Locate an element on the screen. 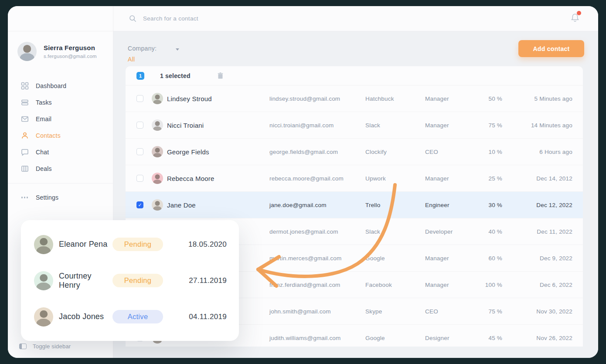  contact-updated: Dec 6, 2022 is located at coordinates (537, 285).